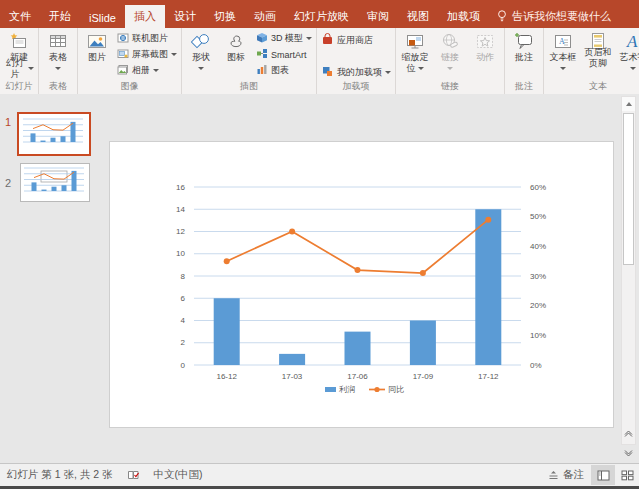  What do you see at coordinates (236, 41) in the screenshot?
I see `duck-icon` at bounding box center [236, 41].